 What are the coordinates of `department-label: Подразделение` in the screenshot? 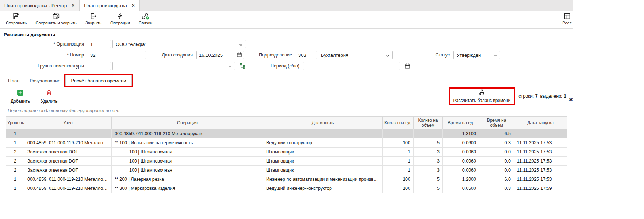 It's located at (270, 55).